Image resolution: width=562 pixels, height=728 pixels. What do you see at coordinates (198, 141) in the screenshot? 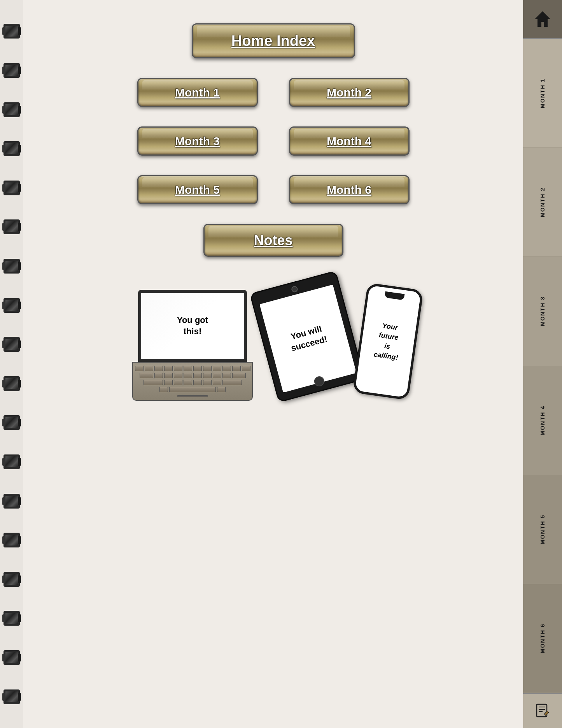
I see `month-3-label: Month 3` at bounding box center [198, 141].